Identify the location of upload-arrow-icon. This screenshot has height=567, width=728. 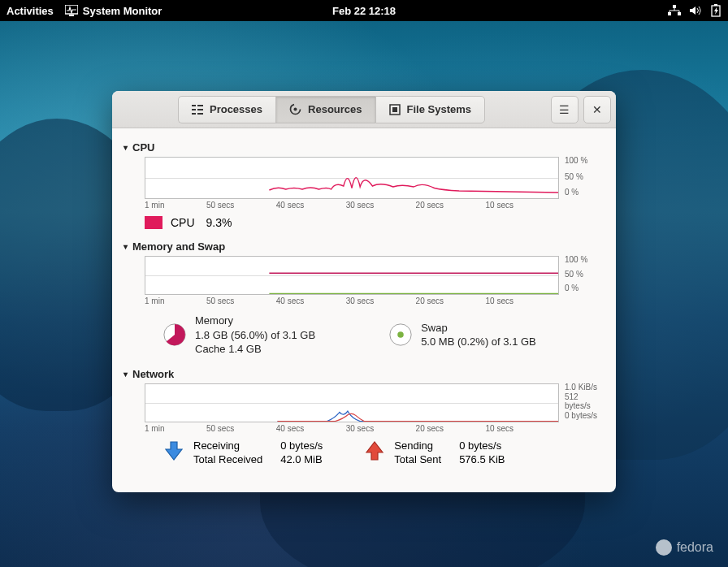
(375, 451).